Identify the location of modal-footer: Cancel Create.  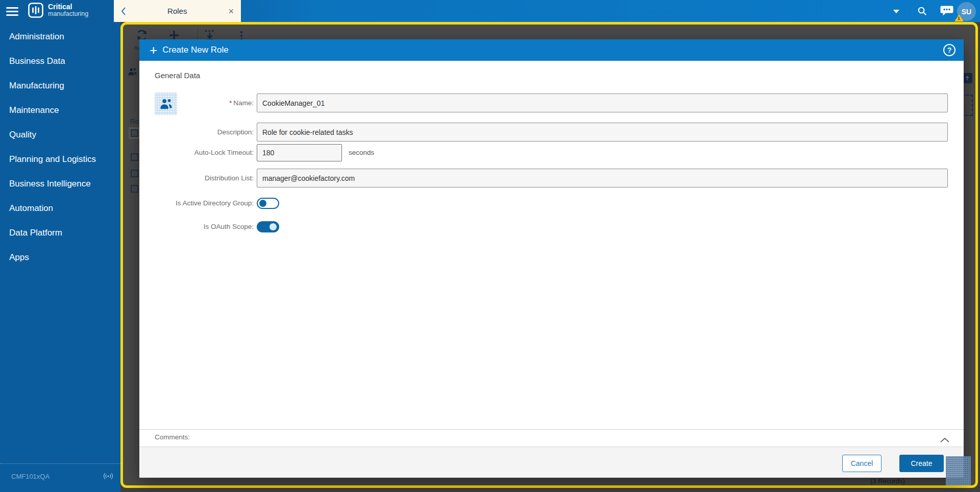
(551, 462).